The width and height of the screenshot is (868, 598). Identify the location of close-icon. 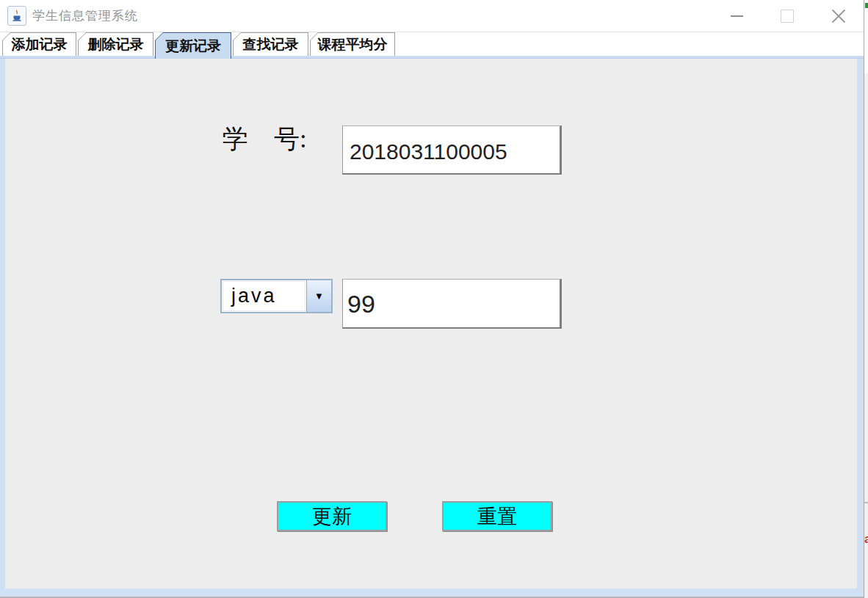
(839, 16).